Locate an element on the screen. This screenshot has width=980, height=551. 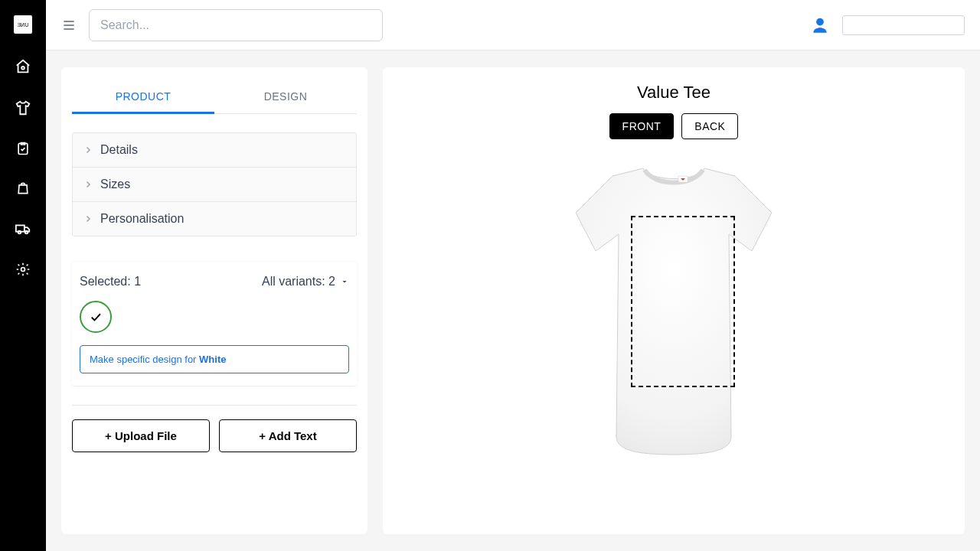
check-icon is located at coordinates (96, 317).